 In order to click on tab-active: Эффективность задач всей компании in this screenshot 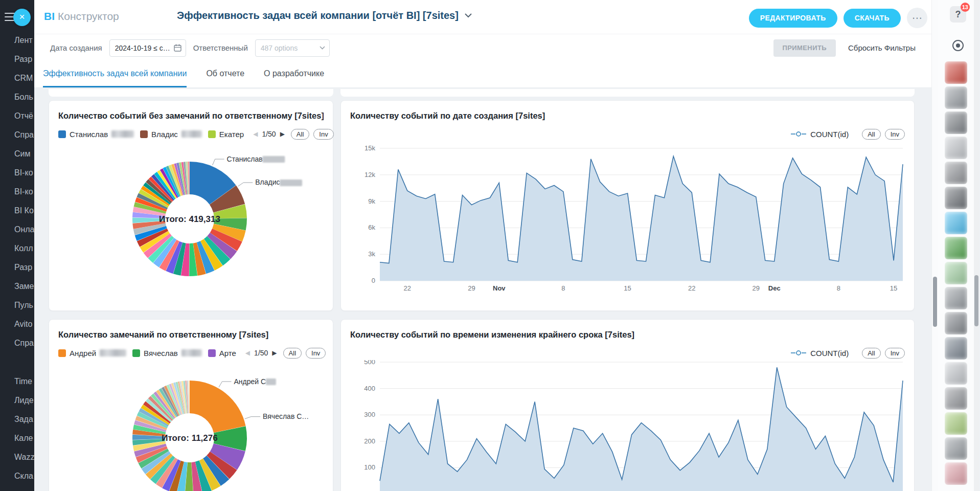, I will do `click(115, 75)`.